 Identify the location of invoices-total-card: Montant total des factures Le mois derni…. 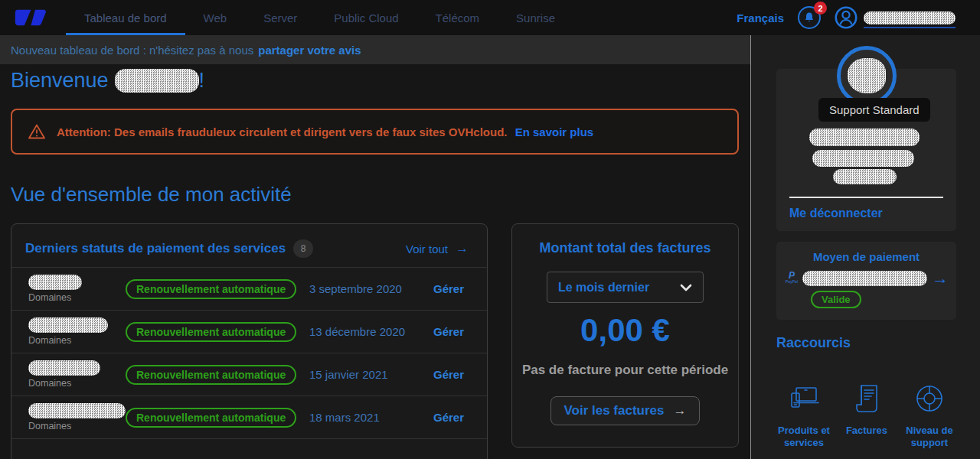
(625, 335).